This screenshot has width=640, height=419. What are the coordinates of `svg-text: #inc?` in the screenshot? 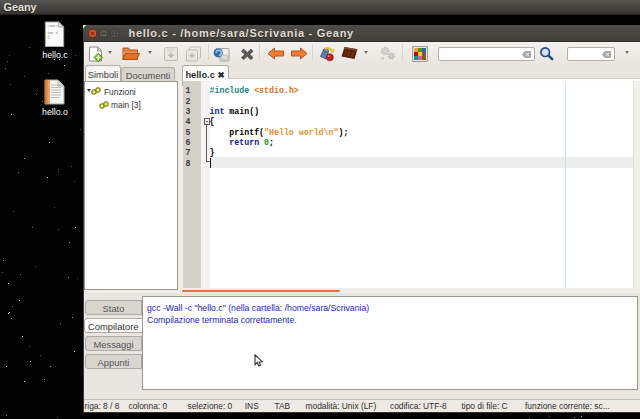 It's located at (52, 26).